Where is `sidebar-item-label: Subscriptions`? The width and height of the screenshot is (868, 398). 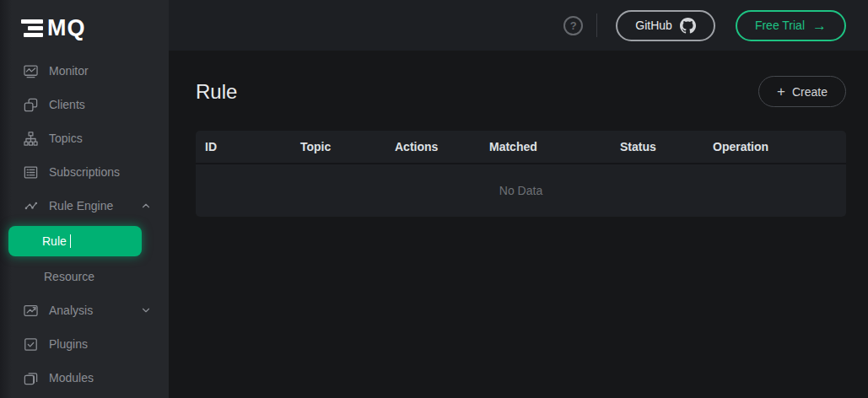 sidebar-item-label: Subscriptions is located at coordinates (84, 172).